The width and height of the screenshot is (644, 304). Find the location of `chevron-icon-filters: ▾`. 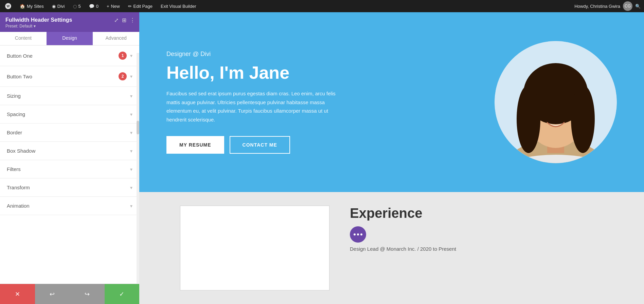

chevron-icon-filters: ▾ is located at coordinates (131, 169).